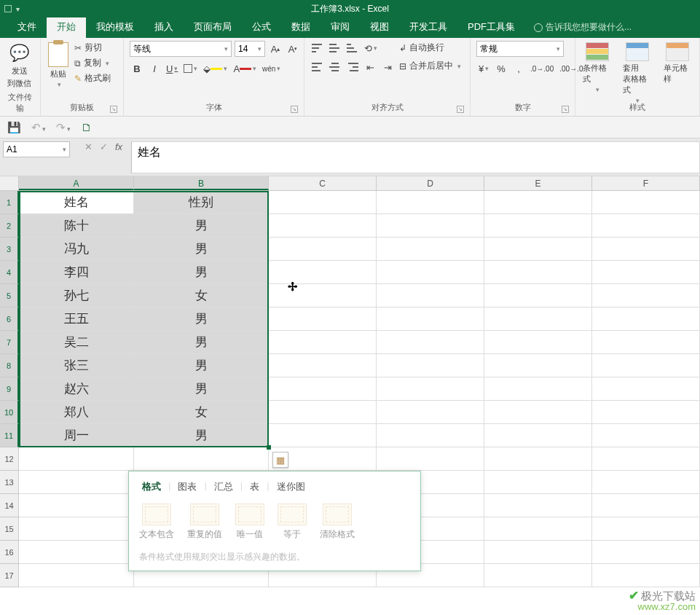 Image resolution: width=700 pixels, height=615 pixels. What do you see at coordinates (415, 157) in the screenshot?
I see `formula-input: 姓名` at bounding box center [415, 157].